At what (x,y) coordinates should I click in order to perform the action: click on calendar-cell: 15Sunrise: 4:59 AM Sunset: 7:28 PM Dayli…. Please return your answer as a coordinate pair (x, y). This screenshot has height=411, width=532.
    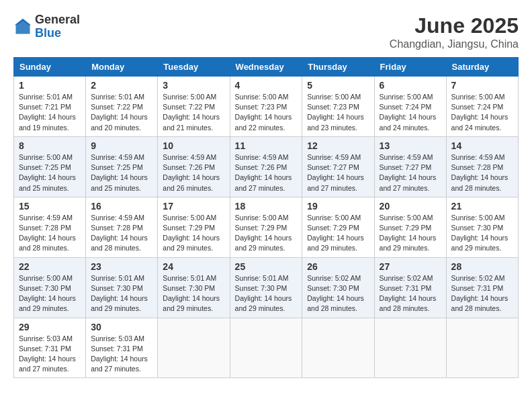
    Looking at the image, I should click on (50, 227).